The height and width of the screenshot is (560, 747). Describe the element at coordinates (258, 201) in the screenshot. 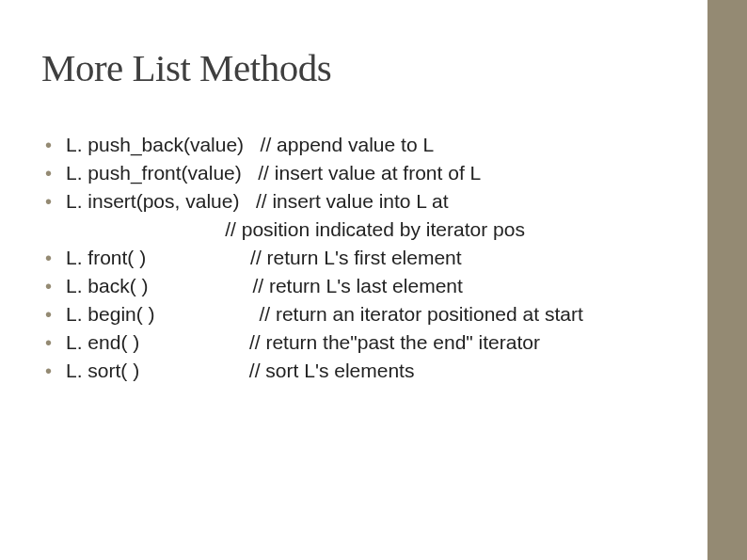

I see `list-item-text: L. insert(pos, value) // insert value in…` at that location.